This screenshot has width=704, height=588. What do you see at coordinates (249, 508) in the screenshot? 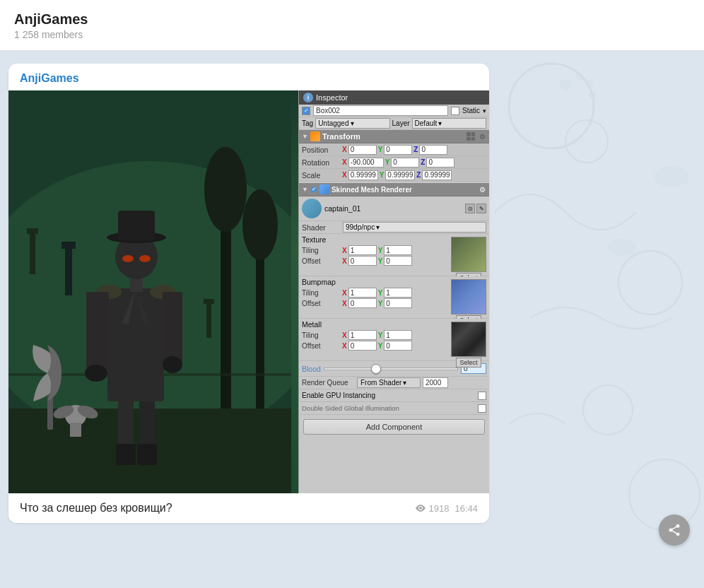
I see `message-footer: Что за слешер без кровищи? 1918 16:44` at bounding box center [249, 508].